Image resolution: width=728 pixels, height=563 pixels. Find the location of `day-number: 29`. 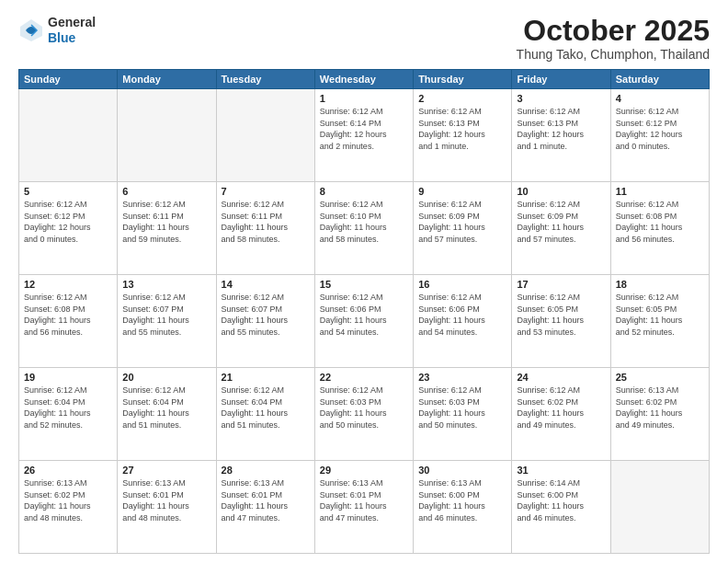

day-number: 29 is located at coordinates (364, 470).